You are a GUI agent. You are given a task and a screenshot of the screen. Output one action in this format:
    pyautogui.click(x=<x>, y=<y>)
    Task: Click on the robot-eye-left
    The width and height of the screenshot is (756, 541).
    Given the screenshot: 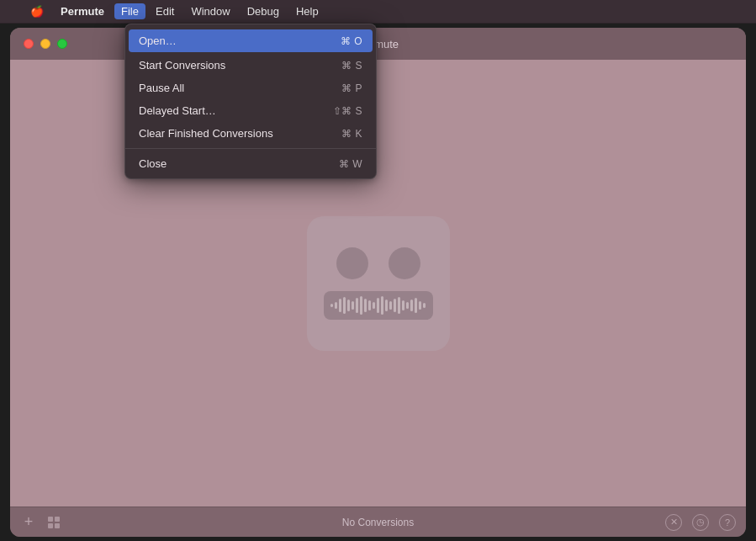 What is the action you would take?
    pyautogui.click(x=352, y=263)
    